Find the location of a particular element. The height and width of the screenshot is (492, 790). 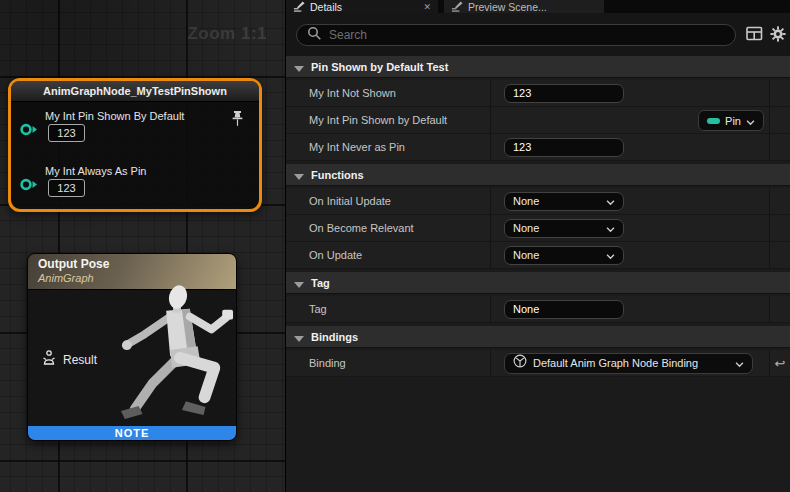

node-title: Output Pose is located at coordinates (132, 264).